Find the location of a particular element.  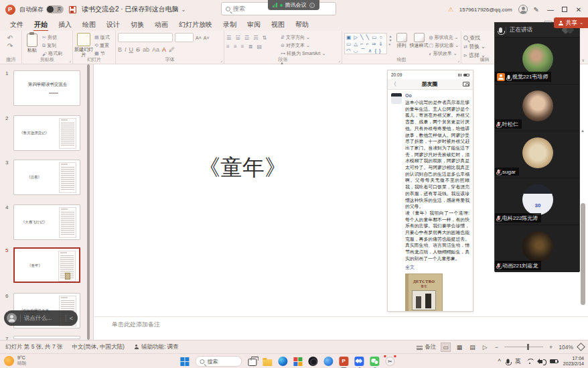

minimize-button: — is located at coordinates (550, 9).